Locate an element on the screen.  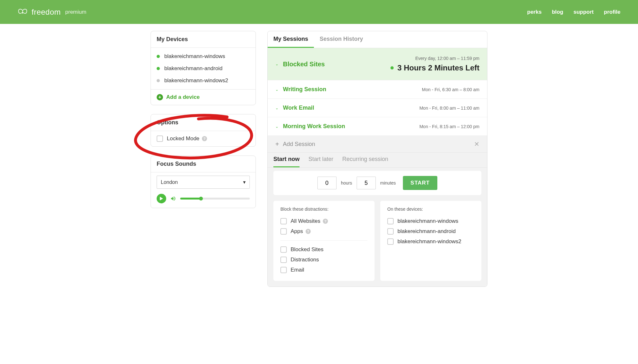
focus-sounds-card: Focus Sounds London ▾ is located at coordinates (203, 182).